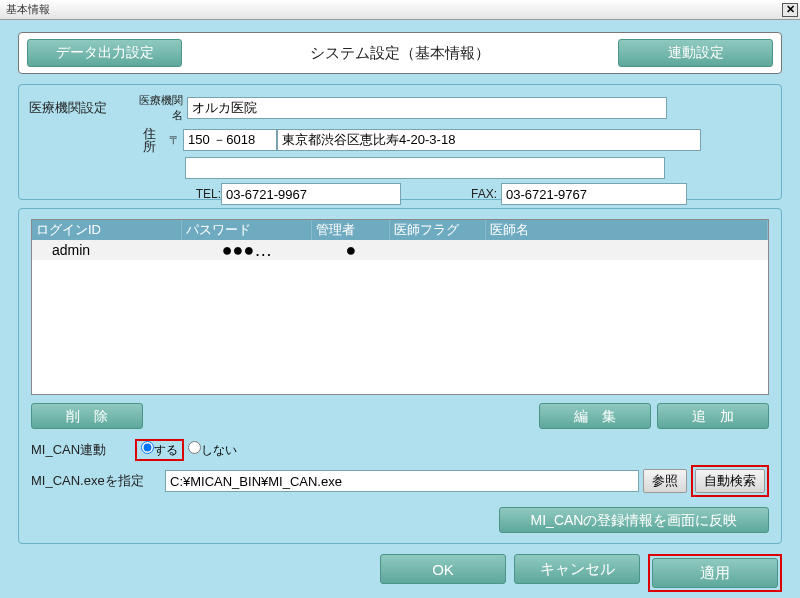 The width and height of the screenshot is (800, 598). I want to click on auto-search-button: 自動検索, so click(730, 481).